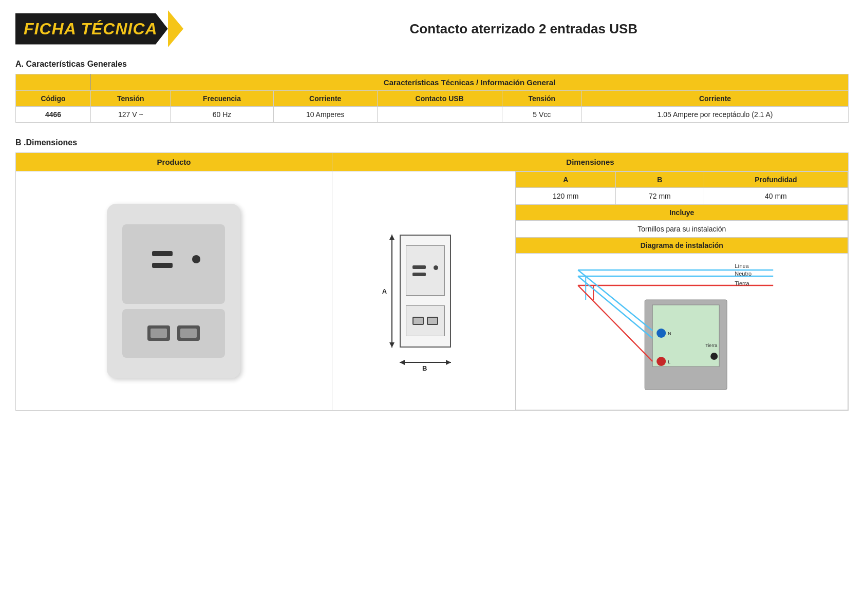  I want to click on top-header-label: Características Técnicas / Información G…, so click(469, 83).